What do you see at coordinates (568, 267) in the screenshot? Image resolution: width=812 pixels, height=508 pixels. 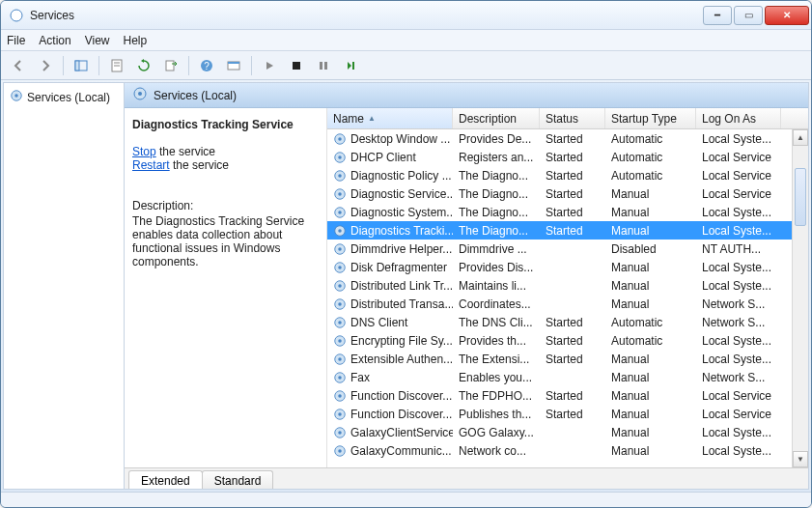 I see `service-row: Disk DefragmenterProvides Dis...ManualLo…` at bounding box center [568, 267].